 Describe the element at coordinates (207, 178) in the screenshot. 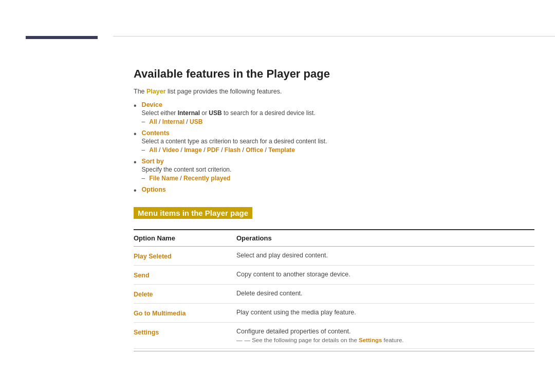

I see `link-recently-played: Recently played` at that location.